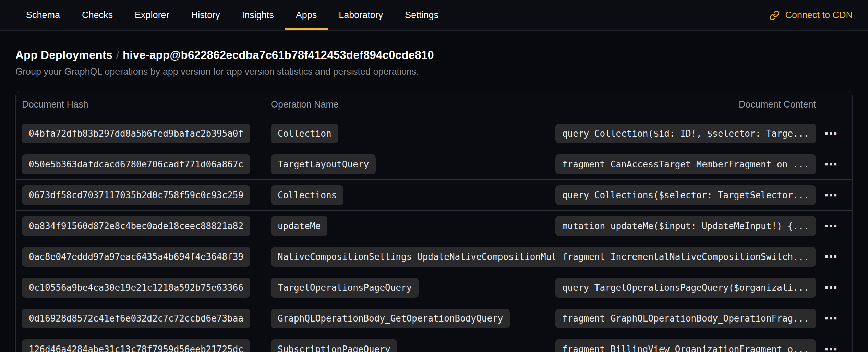  What do you see at coordinates (136, 288) in the screenshot?
I see `document-hash: 0c10556a9be4ca30e19e21c1218a592b75e63366` at bounding box center [136, 288].